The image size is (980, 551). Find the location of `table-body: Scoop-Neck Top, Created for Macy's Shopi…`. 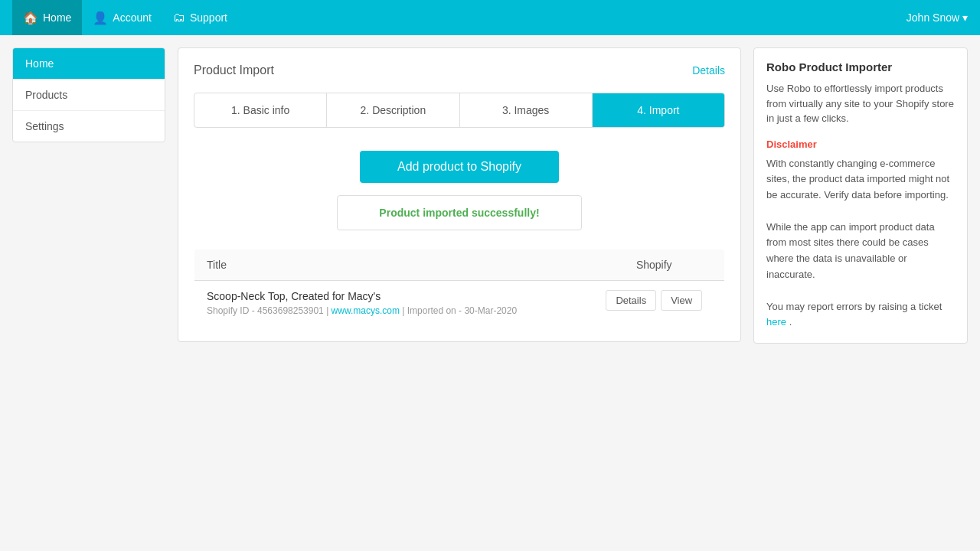

table-body: Scoop-Neck Top, Created for Macy's Shopi… is located at coordinates (459, 303).